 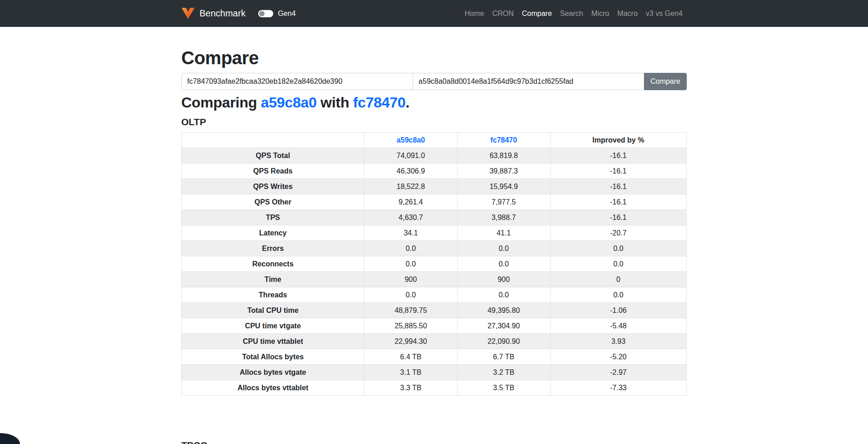 What do you see at coordinates (273, 249) in the screenshot?
I see `row-label: Errors` at bounding box center [273, 249].